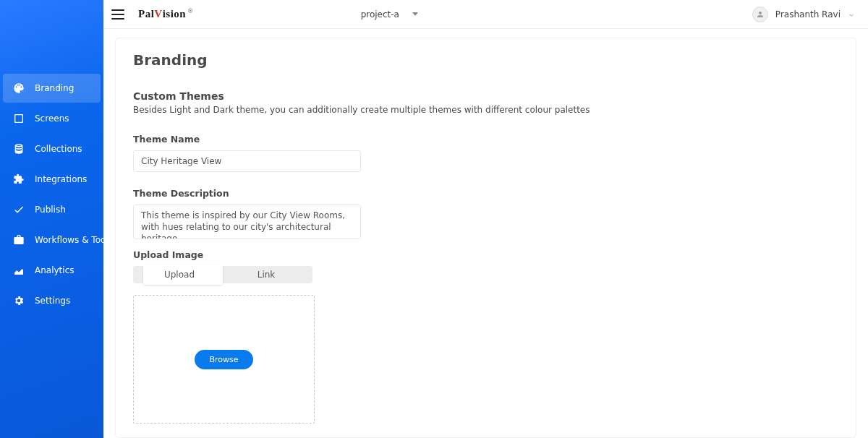  What do you see at coordinates (52, 119) in the screenshot?
I see `sidebar-item-screens: Screens` at bounding box center [52, 119].